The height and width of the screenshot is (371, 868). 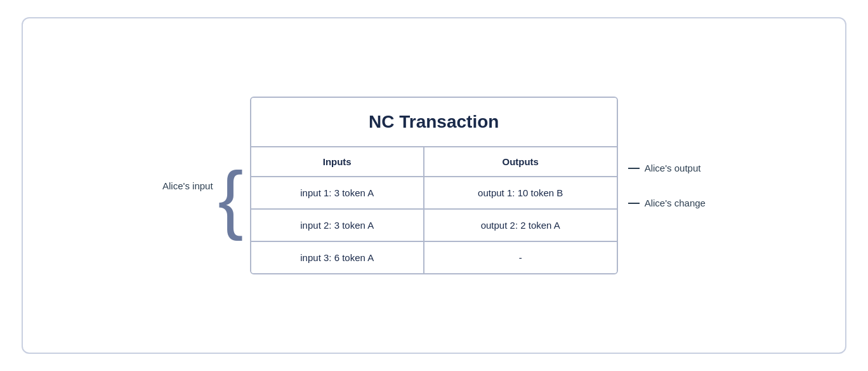 I want to click on left-brace-icon: {, so click(x=231, y=198).